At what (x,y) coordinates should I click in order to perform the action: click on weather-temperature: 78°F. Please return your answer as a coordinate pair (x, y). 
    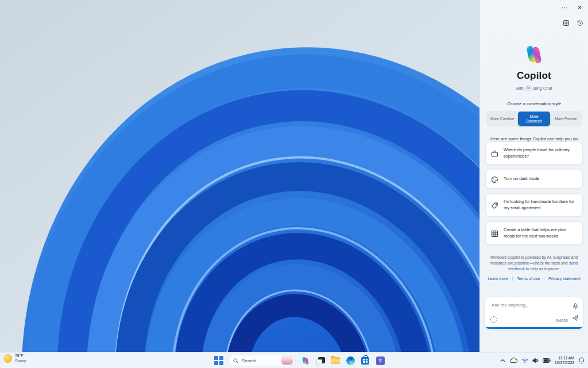
    Looking at the image, I should click on (21, 356).